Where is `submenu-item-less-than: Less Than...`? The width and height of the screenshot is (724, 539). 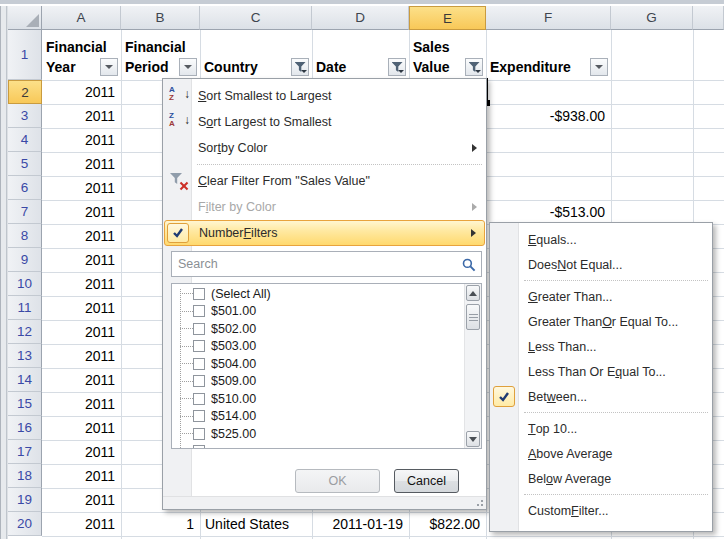
submenu-item-less-than: Less Than... is located at coordinates (601, 346).